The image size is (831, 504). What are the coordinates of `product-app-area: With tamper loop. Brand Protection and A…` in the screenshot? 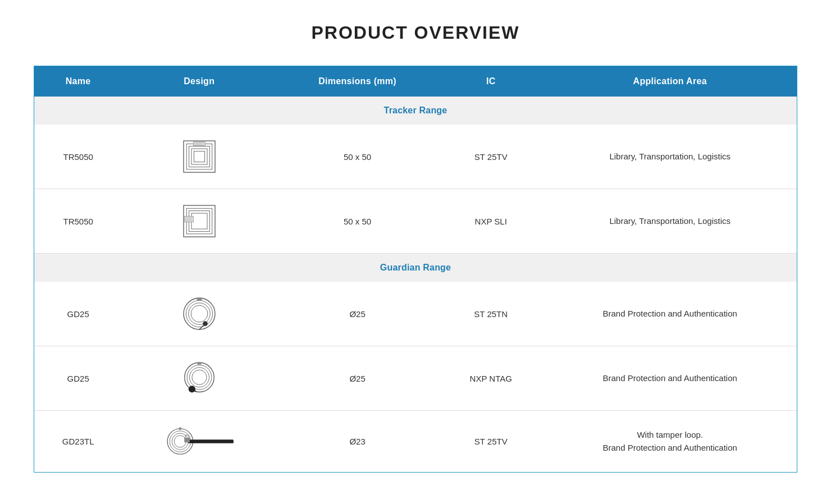 It's located at (670, 442).